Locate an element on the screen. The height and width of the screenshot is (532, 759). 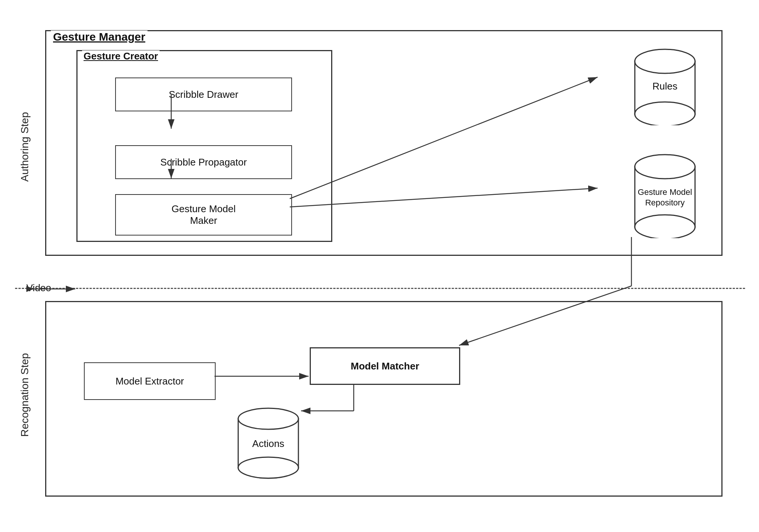
dotted-separator-line is located at coordinates (380, 288).